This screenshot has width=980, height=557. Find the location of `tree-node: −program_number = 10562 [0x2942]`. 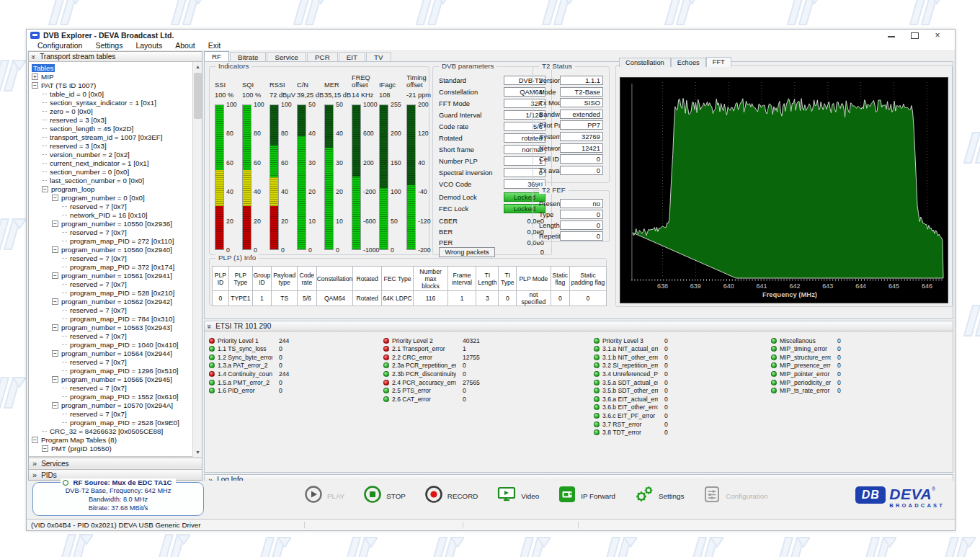

tree-node: −program_number = 10562 [0x2942] is located at coordinates (115, 301).